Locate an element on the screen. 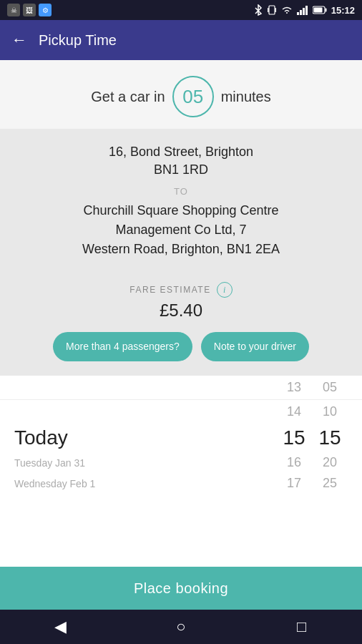 The width and height of the screenshot is (362, 644). tuesday-label: Tuesday Jan 31 is located at coordinates (145, 463).